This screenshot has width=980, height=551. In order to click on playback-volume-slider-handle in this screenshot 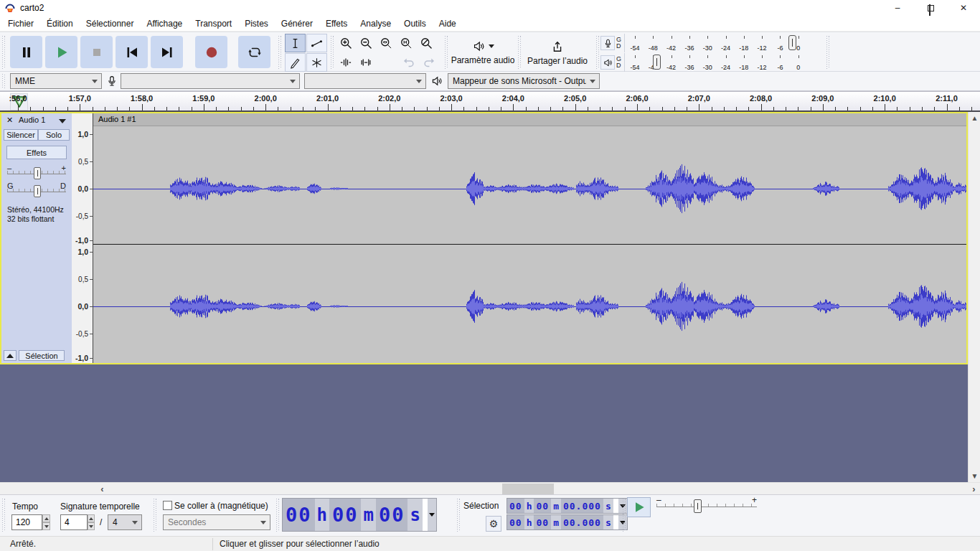, I will do `click(657, 62)`.